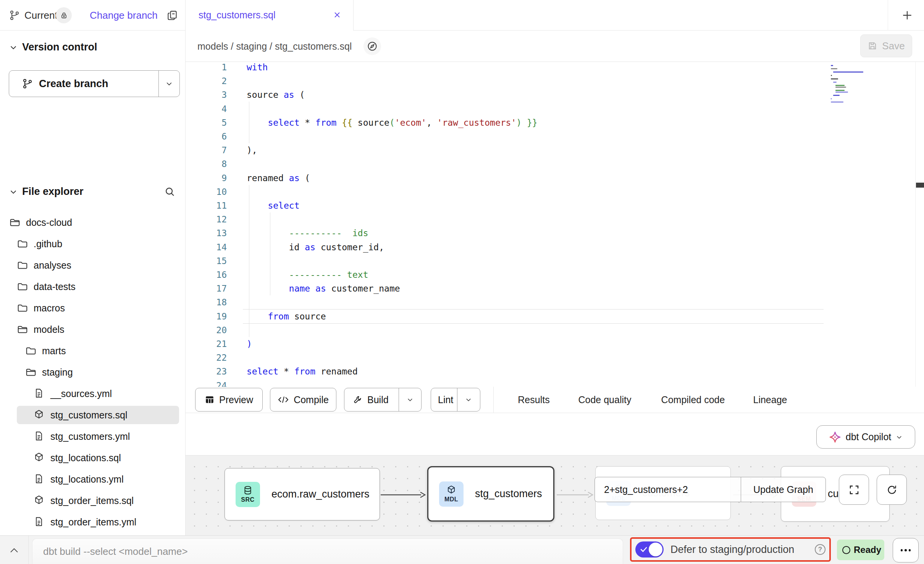 This screenshot has width=924, height=564. I want to click on tab-results: Results, so click(534, 400).